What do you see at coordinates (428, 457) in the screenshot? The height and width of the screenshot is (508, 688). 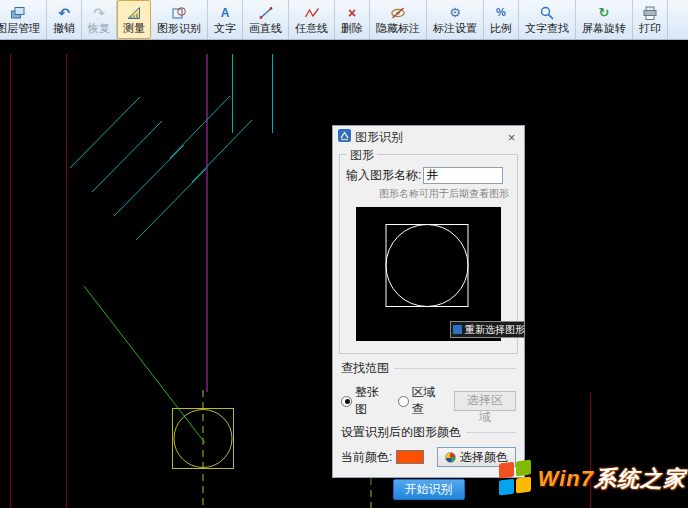 I see `color-options: 当前颜色: 选择颜色` at bounding box center [428, 457].